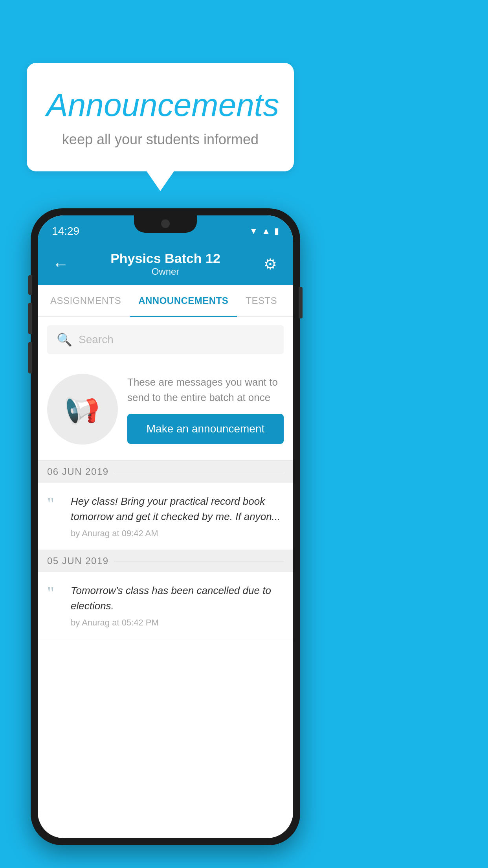 Image resolution: width=488 pixels, height=868 pixels. Describe the element at coordinates (86, 301) in the screenshot. I see `tab-assignments: ASSIGNMENTS` at that location.